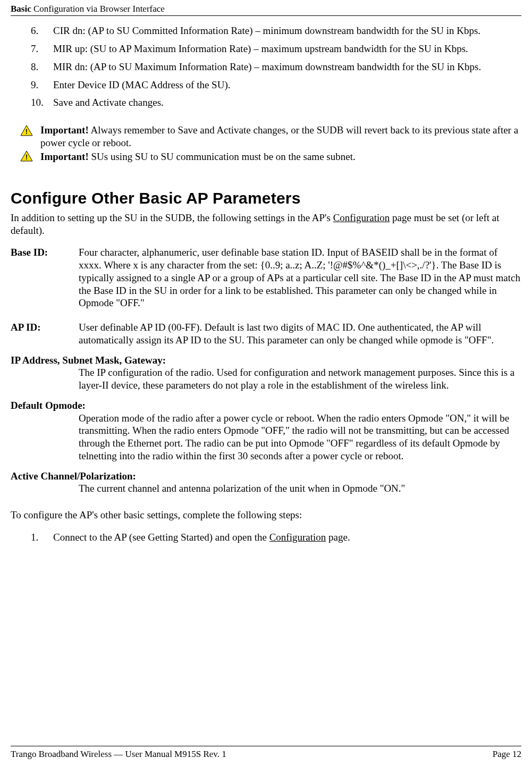  Describe the element at coordinates (287, 49) in the screenshot. I see `list-item: MIR up: (SU to AP Maximum Information Ra…` at that location.